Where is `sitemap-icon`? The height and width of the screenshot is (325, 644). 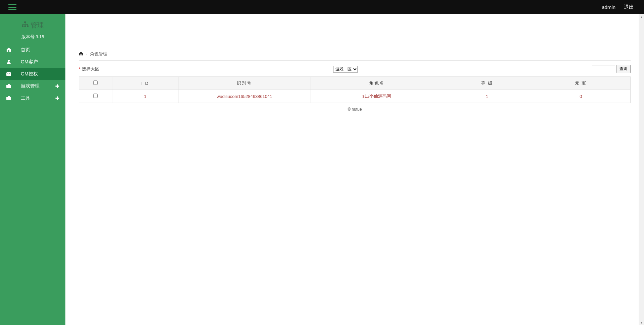
sitemap-icon is located at coordinates (25, 25).